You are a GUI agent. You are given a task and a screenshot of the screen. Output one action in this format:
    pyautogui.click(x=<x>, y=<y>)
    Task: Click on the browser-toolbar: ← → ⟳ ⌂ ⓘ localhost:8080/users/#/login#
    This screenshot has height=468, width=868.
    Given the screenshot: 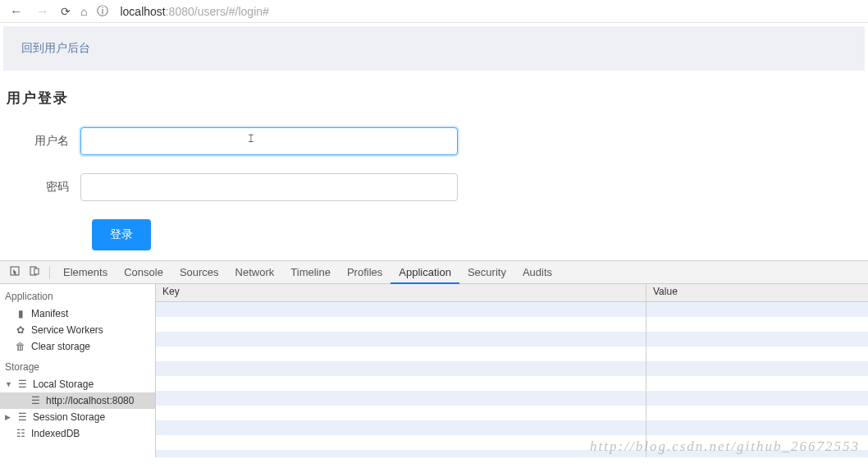 What is the action you would take?
    pyautogui.click(x=434, y=11)
    